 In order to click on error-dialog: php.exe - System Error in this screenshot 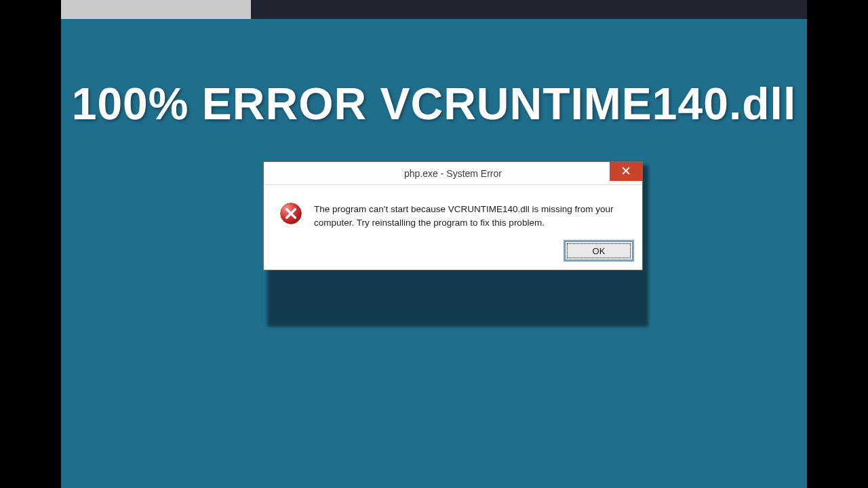, I will do `click(453, 216)`.